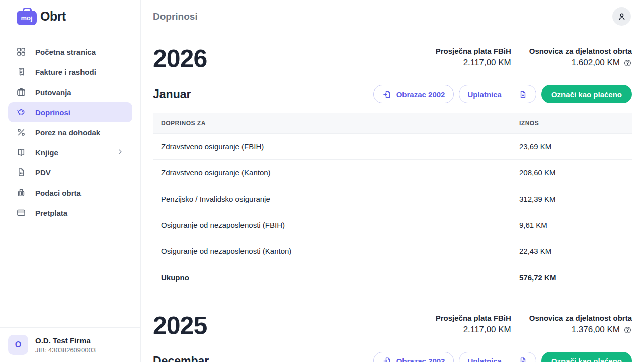  I want to click on company-jib: JIB: 4303826090003, so click(65, 350).